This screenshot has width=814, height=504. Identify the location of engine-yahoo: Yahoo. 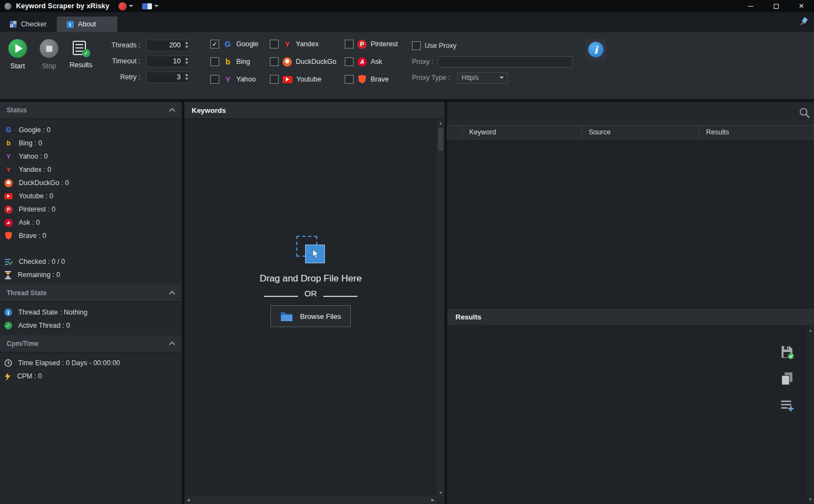
(240, 79).